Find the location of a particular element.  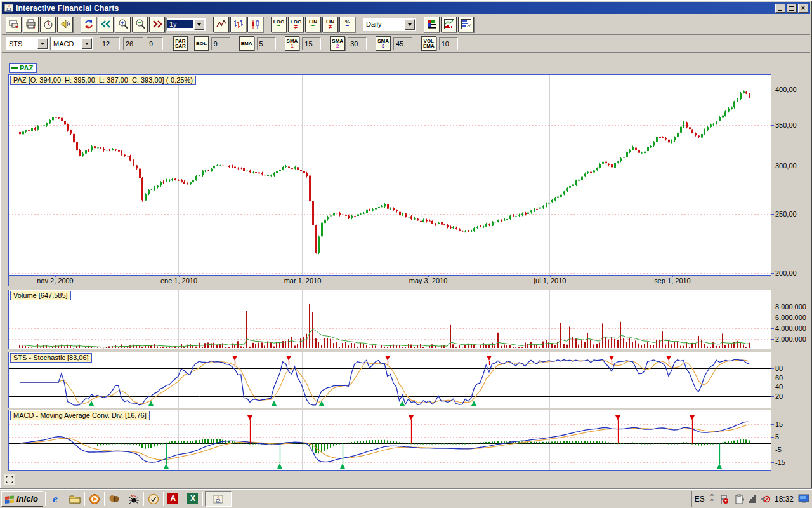

macd-fast-field: 12 is located at coordinates (110, 44).